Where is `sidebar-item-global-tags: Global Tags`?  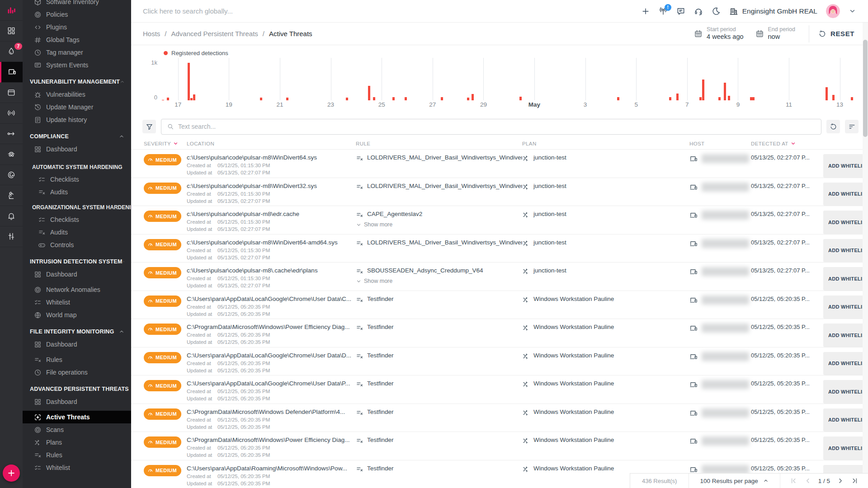
sidebar-item-global-tags: Global Tags is located at coordinates (77, 40).